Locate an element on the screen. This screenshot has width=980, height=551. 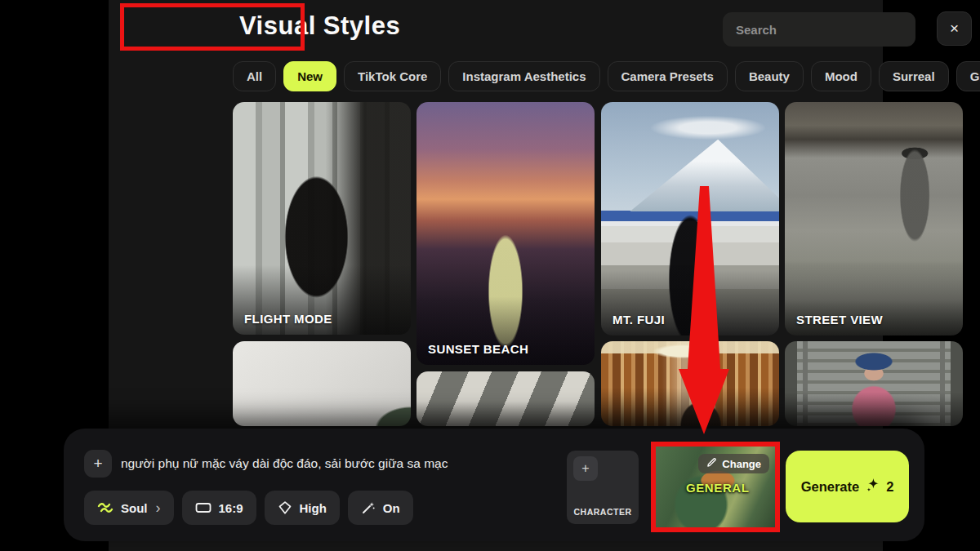
model-chip-label: Soul is located at coordinates (134, 508).